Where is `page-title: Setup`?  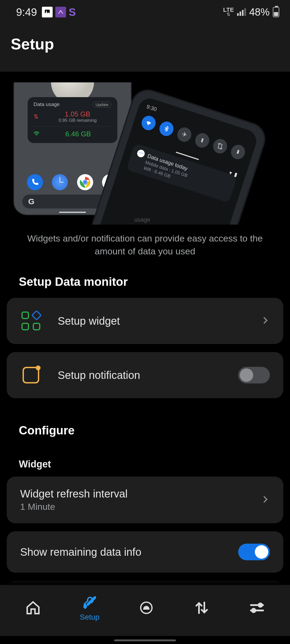
page-title: Setup is located at coordinates (145, 44).